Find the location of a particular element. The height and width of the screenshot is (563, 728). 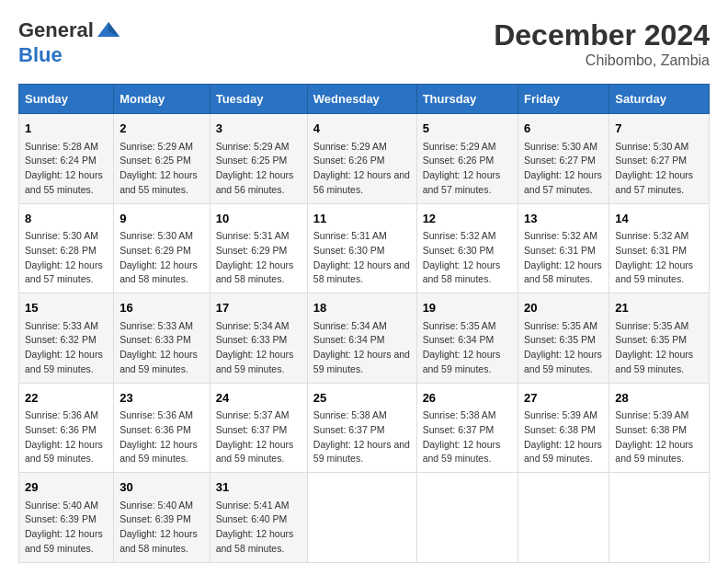

calendar-cell: 30Sunrise: 5:40 AMSunset: 6:39 PMDayligh… is located at coordinates (162, 518).